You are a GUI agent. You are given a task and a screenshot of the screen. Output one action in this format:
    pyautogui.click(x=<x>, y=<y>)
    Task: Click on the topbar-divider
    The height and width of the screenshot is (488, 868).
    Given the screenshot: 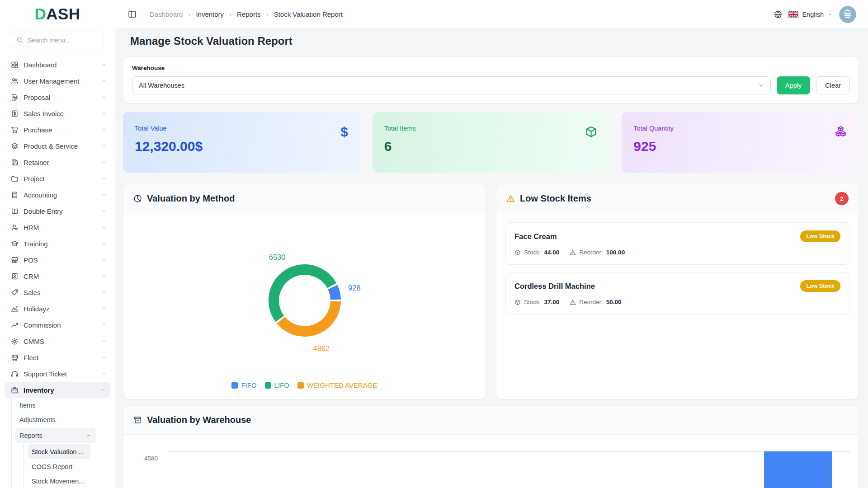 What is the action you would take?
    pyautogui.click(x=143, y=14)
    